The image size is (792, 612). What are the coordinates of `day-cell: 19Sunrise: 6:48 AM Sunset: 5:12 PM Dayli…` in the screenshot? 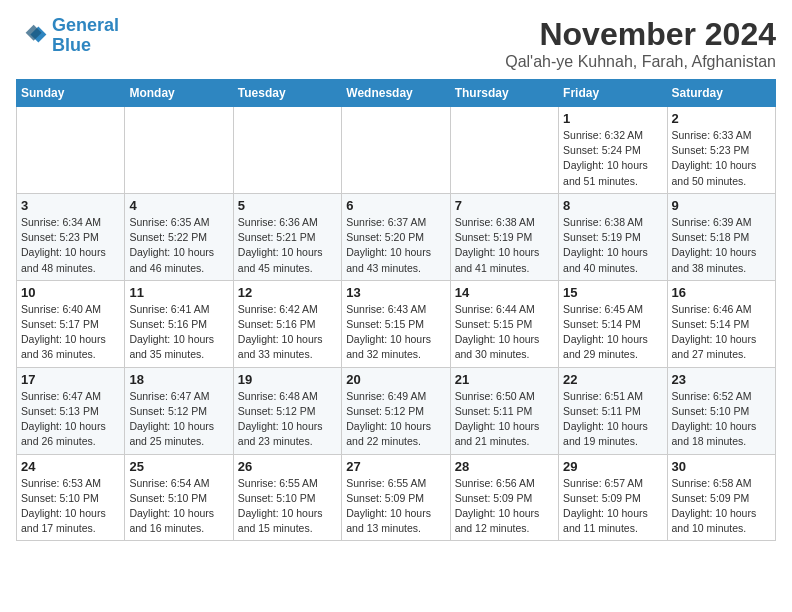 It's located at (287, 410).